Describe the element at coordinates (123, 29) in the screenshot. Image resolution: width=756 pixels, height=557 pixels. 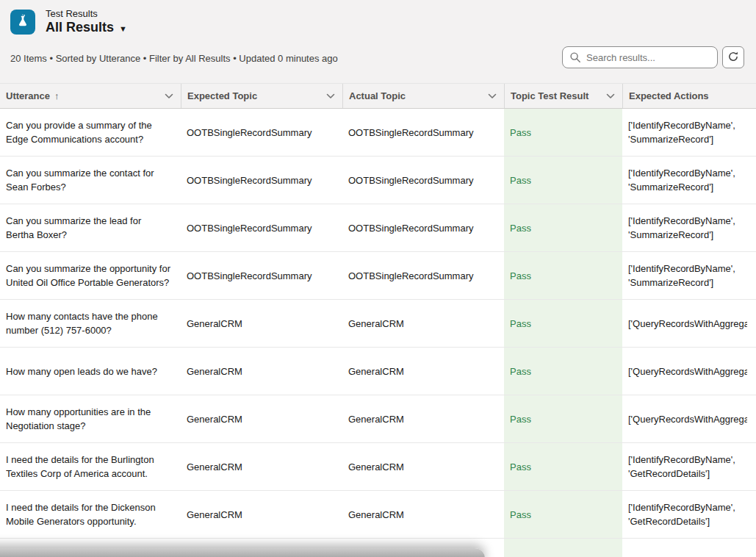
I see `caret-down-icon: ▼` at that location.